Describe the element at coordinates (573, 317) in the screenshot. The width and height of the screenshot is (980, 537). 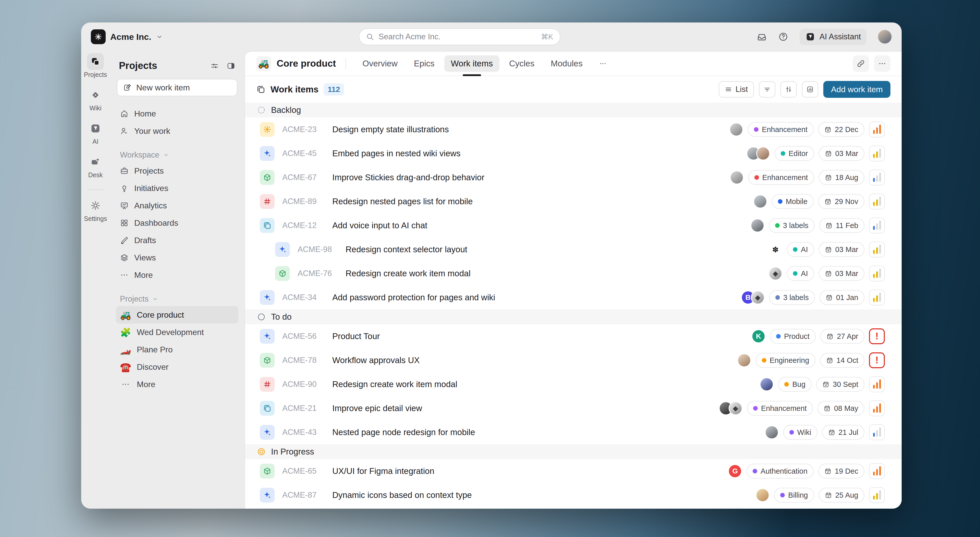
I see `section-header-to-do: To do` at that location.